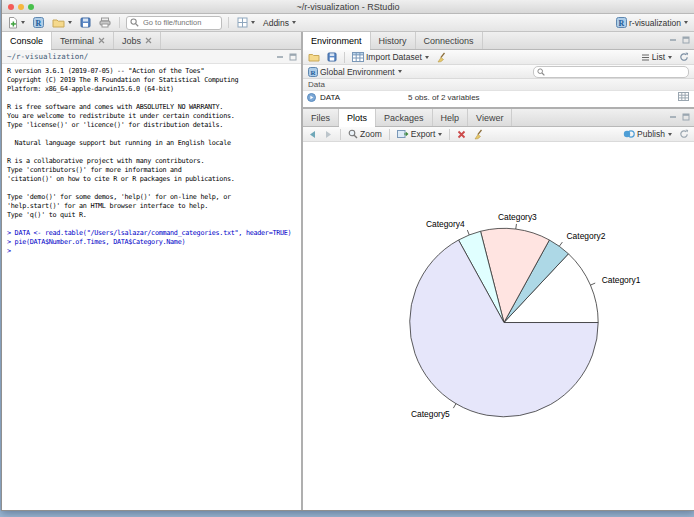 This screenshot has height=517, width=694. Describe the element at coordinates (394, 40) in the screenshot. I see `tab-history: History` at that location.